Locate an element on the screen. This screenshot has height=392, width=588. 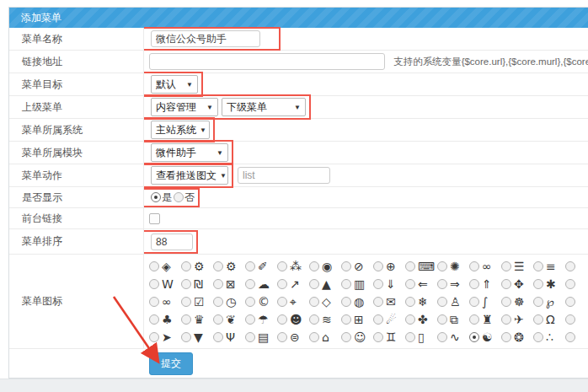
sub-menu-select: 下级菜单 ▼ is located at coordinates (264, 107).